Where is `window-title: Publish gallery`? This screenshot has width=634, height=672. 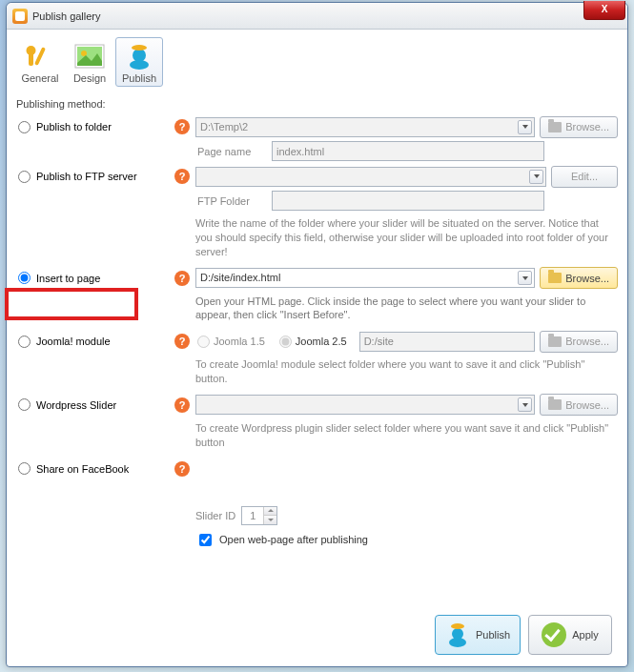
window-title: Publish gallery is located at coordinates (328, 16).